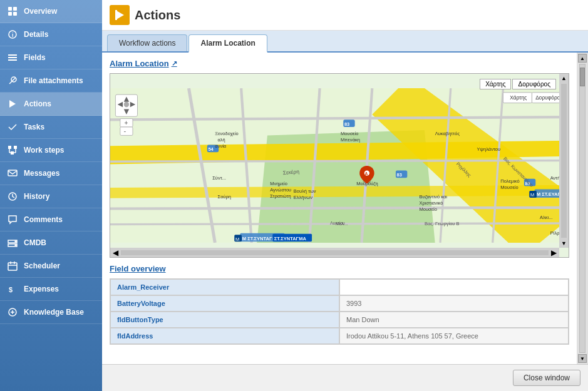 Image resolution: width=588 pixels, height=391 pixels. What do you see at coordinates (51, 128) in the screenshot?
I see `sidebar-item-tasks: Tasks` at bounding box center [51, 128].